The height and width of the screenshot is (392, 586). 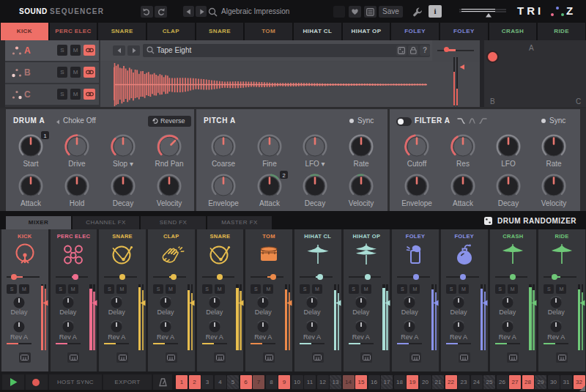 What do you see at coordinates (283, 176) in the screenshot?
I see `svg-text: 2` at bounding box center [283, 176].